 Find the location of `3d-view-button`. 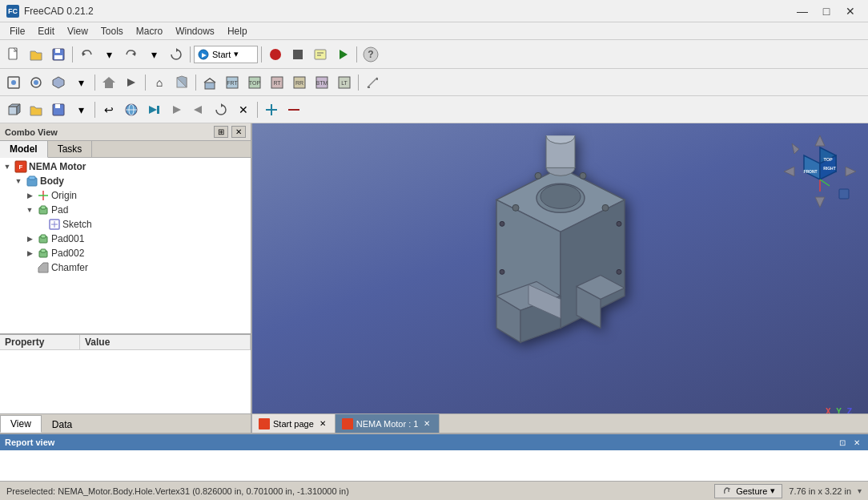

3d-view-button is located at coordinates (58, 83).